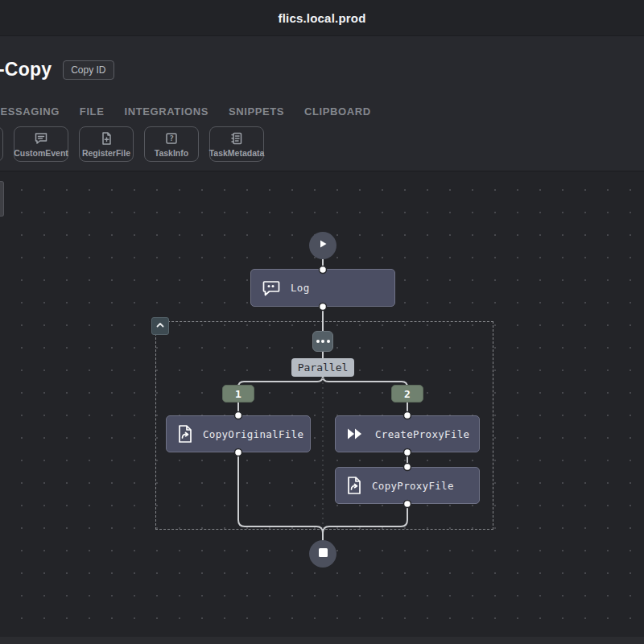 The width and height of the screenshot is (644, 644). I want to click on toolbar-item-label: RegisterFile, so click(106, 153).